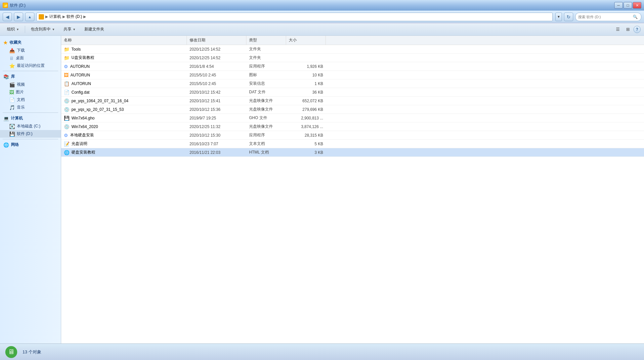  What do you see at coordinates (559, 17) in the screenshot?
I see `path-dropdown: ▼` at bounding box center [559, 17].